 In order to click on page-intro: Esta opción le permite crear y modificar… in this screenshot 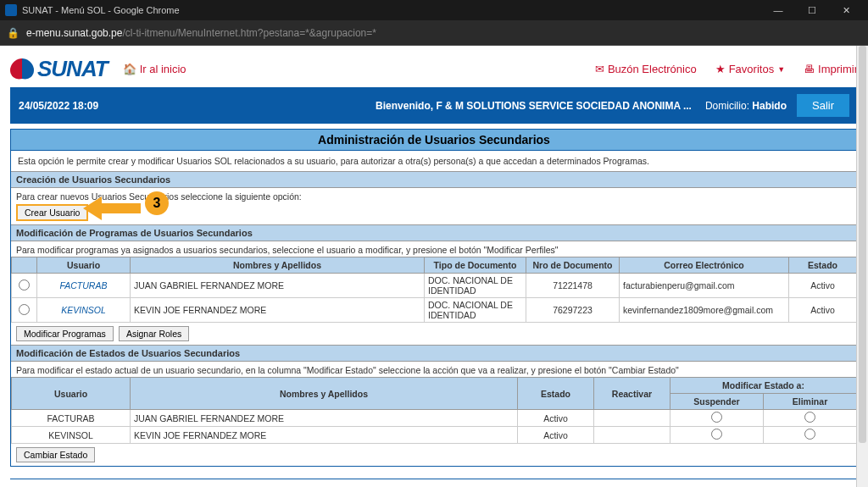, I will do `click(434, 161)`.